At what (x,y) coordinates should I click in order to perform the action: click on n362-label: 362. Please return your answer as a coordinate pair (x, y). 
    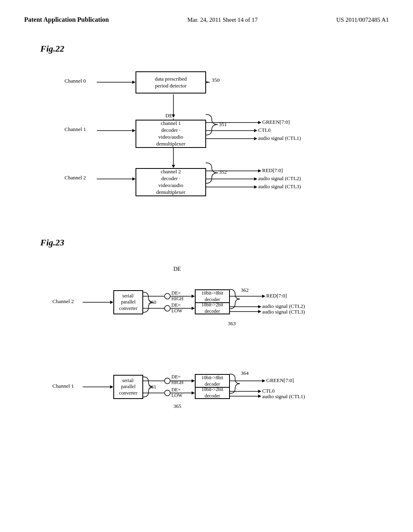
    Looking at the image, I should click on (245, 290).